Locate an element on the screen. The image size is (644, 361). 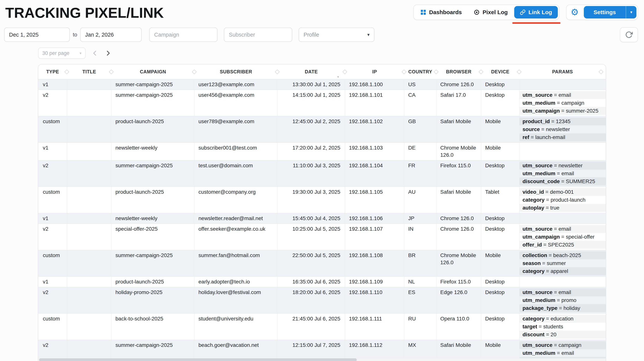
table-row: v2special-offer-2025offer.seeker@example… is located at coordinates (322, 237).